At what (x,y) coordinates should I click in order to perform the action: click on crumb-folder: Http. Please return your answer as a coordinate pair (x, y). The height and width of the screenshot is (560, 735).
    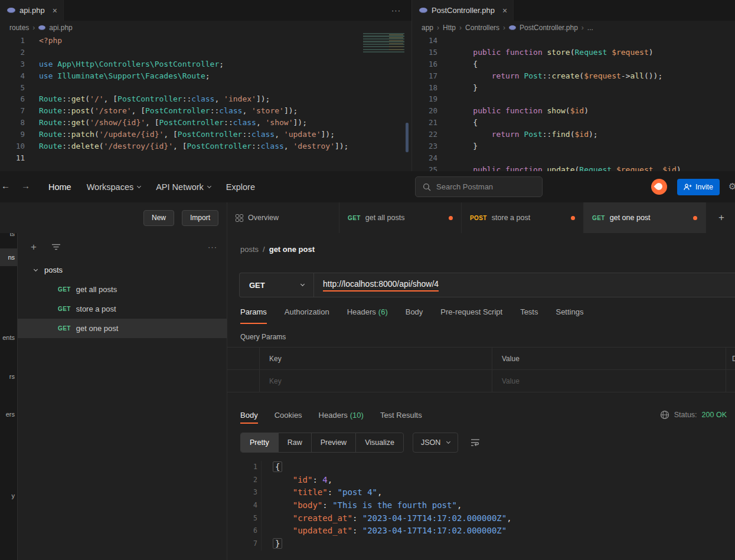
    Looking at the image, I should click on (449, 28).